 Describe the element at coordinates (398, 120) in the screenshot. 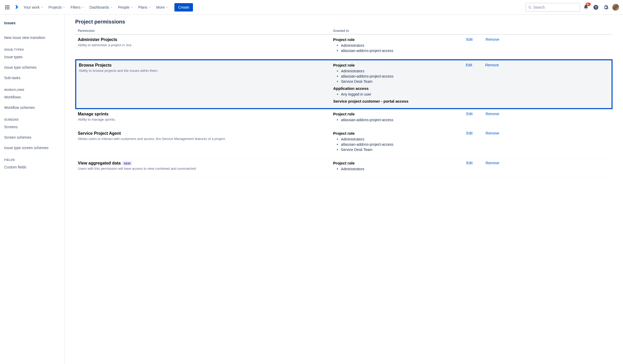

I see `granted-list: atlassian-addons-project-access` at that location.